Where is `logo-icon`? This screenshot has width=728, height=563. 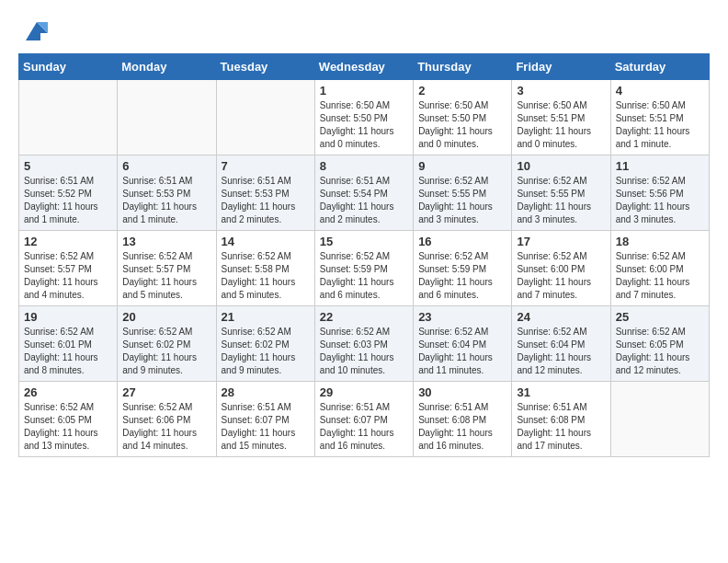 logo-icon is located at coordinates (37, 29).